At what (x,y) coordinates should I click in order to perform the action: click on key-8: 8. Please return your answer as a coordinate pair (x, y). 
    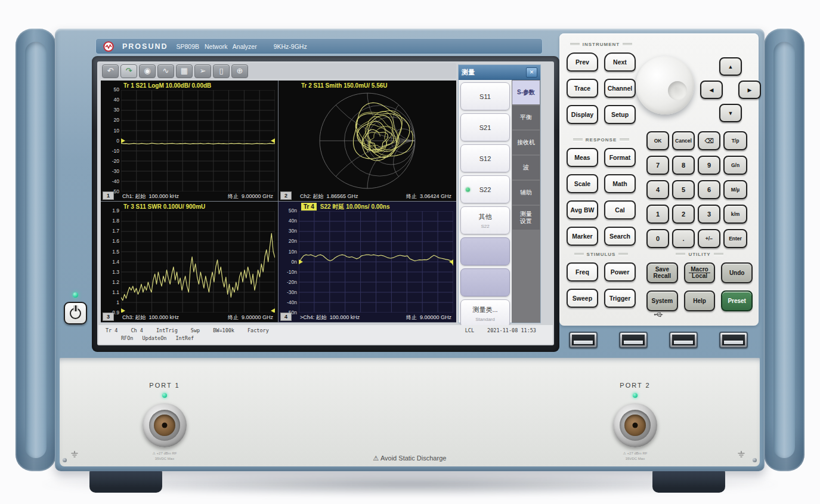
    Looking at the image, I should click on (683, 165).